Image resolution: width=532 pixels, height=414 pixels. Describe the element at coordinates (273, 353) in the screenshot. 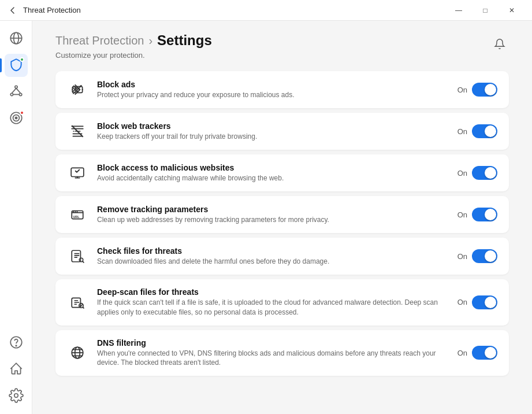

I see `setting-text-dns-filtering: DNS filtering When you're connected to V…` at that location.